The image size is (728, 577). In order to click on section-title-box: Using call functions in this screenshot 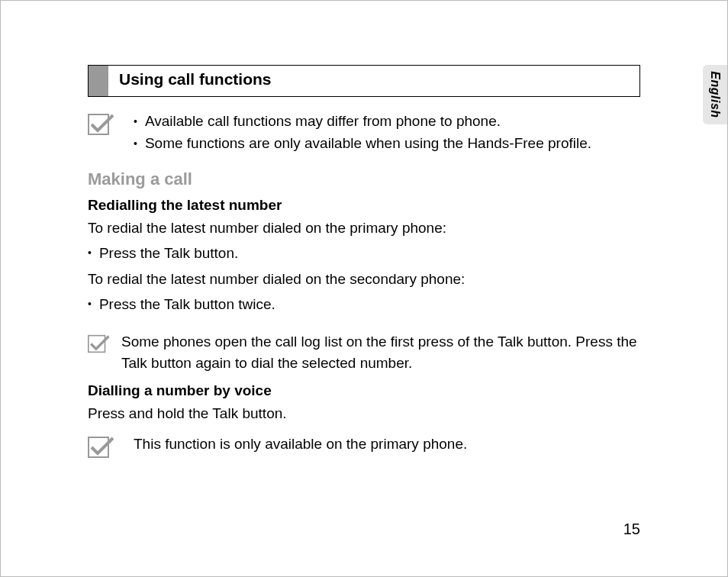, I will do `click(364, 81)`.